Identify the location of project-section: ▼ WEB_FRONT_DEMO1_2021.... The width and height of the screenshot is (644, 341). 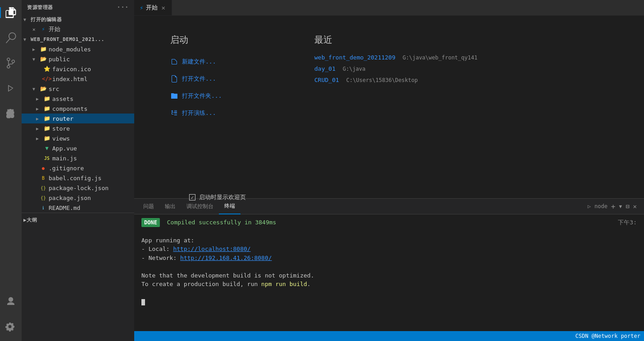
(78, 39).